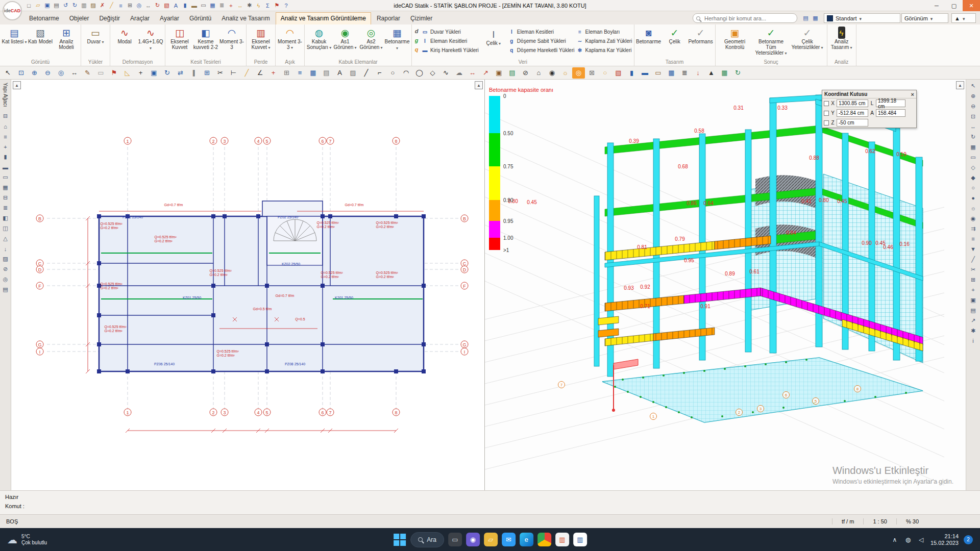  Describe the element at coordinates (725, 73) in the screenshot. I see `mesh-icon: ▦` at that location.